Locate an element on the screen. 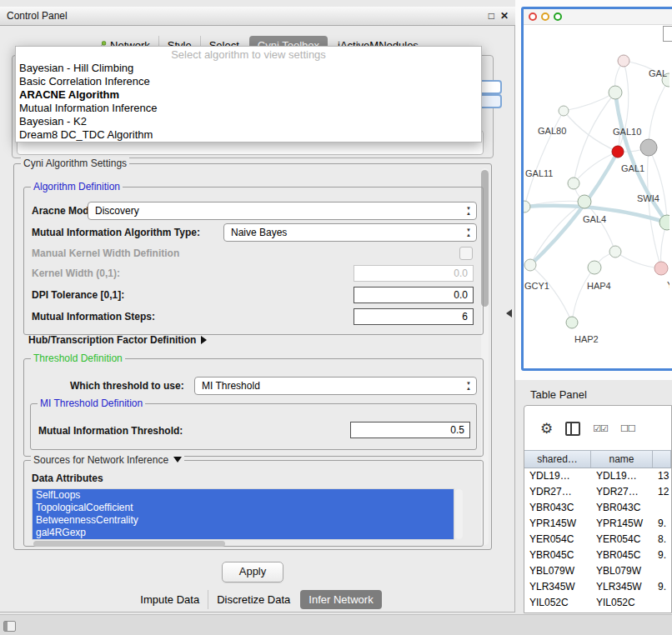 The width and height of the screenshot is (672, 635). zoom-traffic-light is located at coordinates (558, 17).